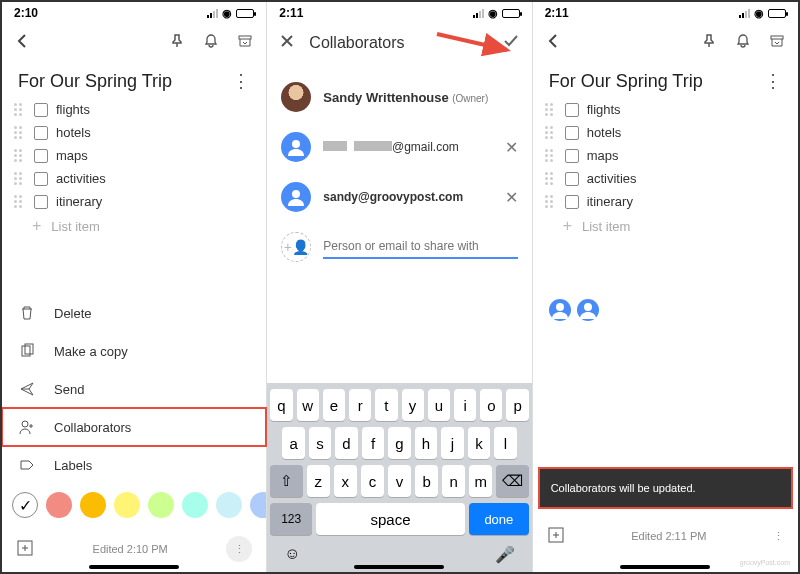 This screenshot has height=574, width=800. What do you see at coordinates (491, 405) in the screenshot?
I see `key: o` at bounding box center [491, 405].